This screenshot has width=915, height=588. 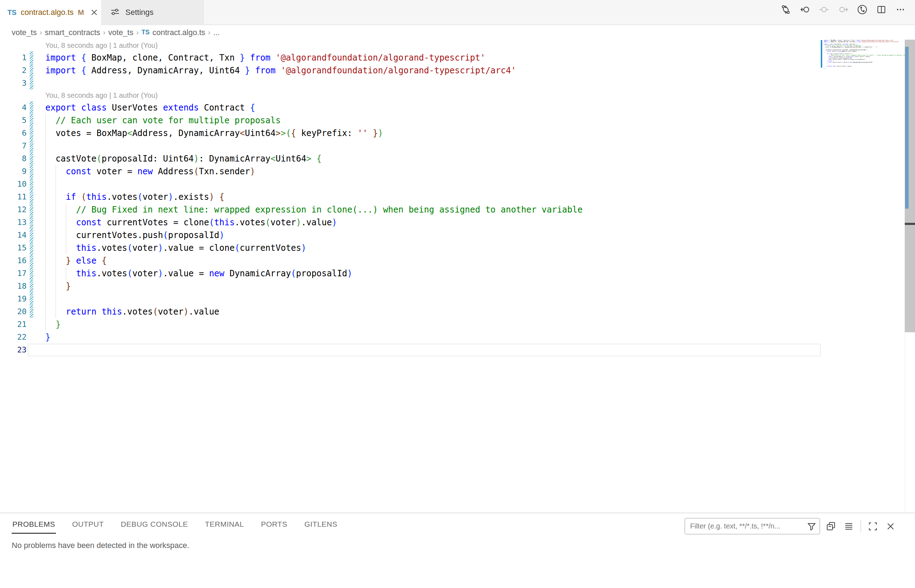 I want to click on breadcrumb-segment: smart_contracts, so click(x=73, y=32).